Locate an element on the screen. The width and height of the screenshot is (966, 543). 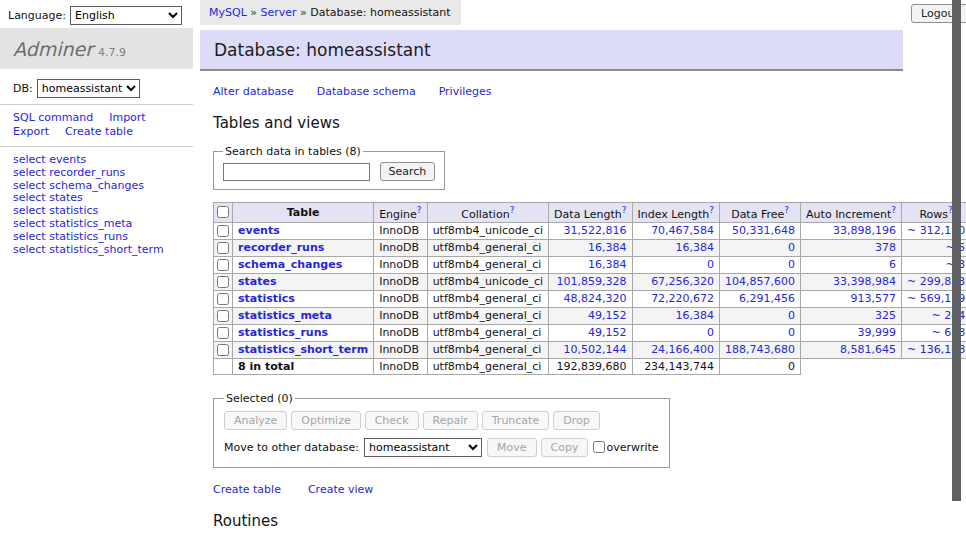
scrollbar-thumb is located at coordinates (956, 250).